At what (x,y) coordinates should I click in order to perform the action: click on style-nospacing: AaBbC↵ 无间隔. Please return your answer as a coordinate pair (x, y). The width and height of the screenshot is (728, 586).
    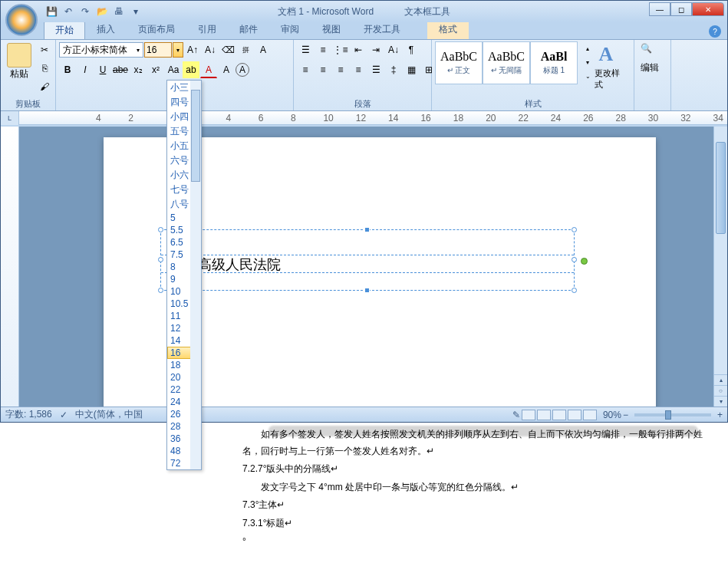
    Looking at the image, I should click on (506, 63).